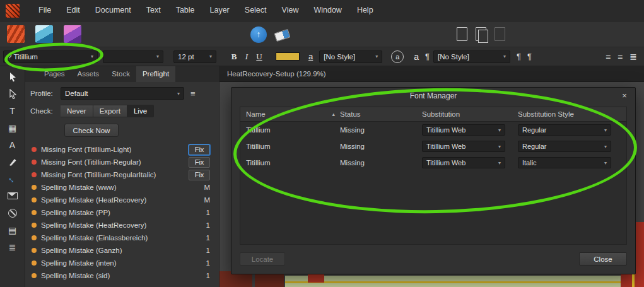 This screenshot has width=644, height=287. I want to click on frame-text-tool-icon: T, so click(13, 111).